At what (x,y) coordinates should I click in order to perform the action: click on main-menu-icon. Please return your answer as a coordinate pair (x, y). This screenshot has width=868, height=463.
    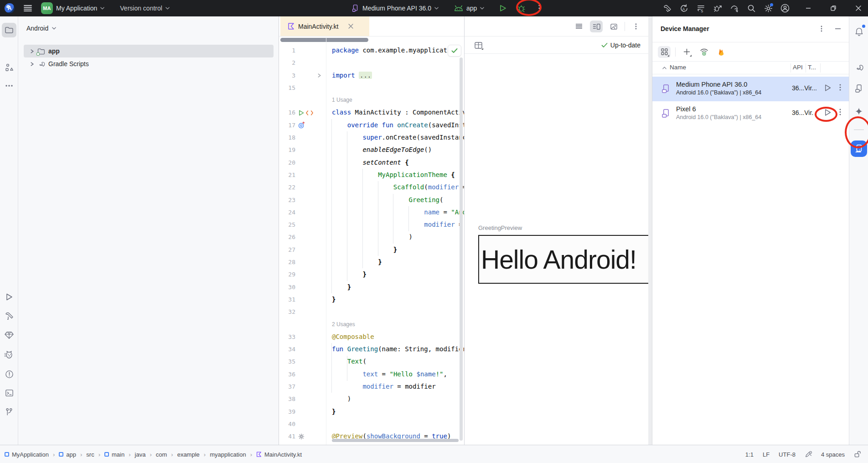
    Looking at the image, I should click on (28, 8).